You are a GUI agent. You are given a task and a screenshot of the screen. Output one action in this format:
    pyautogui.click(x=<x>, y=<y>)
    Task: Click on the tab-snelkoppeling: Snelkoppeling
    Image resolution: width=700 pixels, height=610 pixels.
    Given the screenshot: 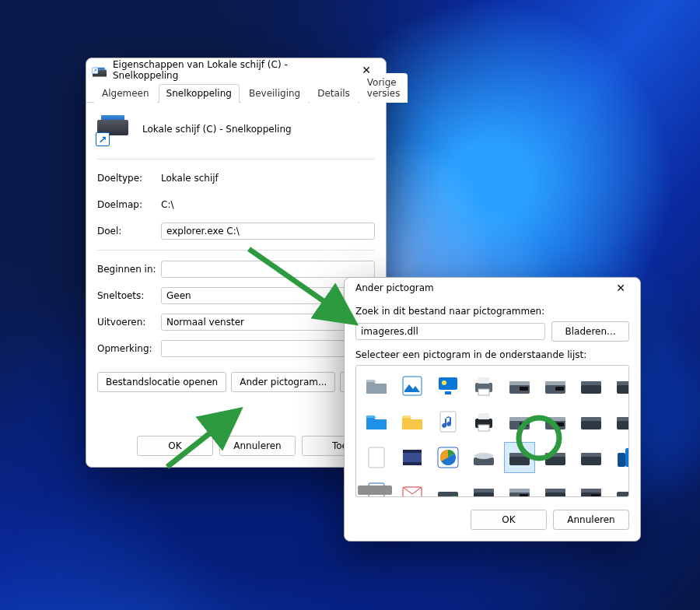 What is the action you would take?
    pyautogui.click(x=199, y=93)
    